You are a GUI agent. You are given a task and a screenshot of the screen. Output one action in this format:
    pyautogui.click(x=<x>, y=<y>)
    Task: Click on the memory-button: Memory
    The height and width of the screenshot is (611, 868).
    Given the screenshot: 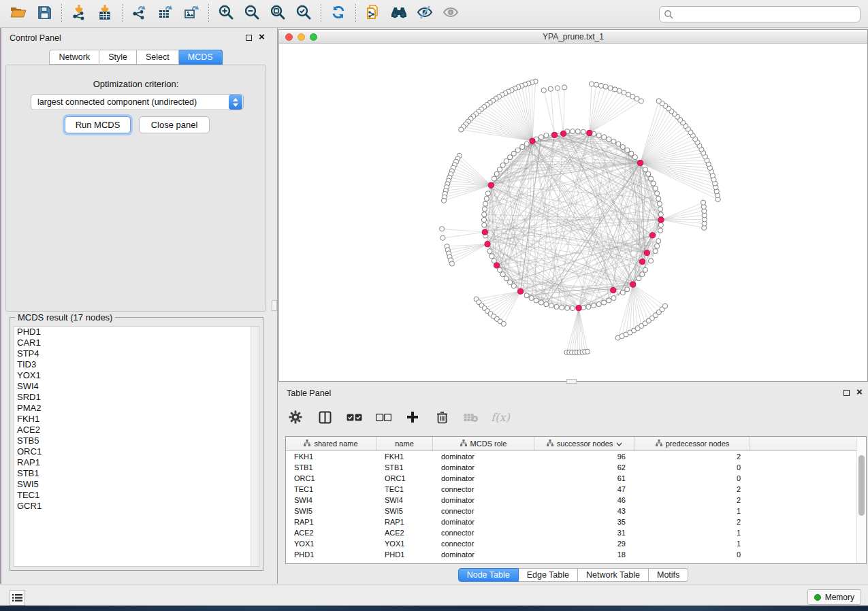 What is the action you would take?
    pyautogui.click(x=835, y=597)
    